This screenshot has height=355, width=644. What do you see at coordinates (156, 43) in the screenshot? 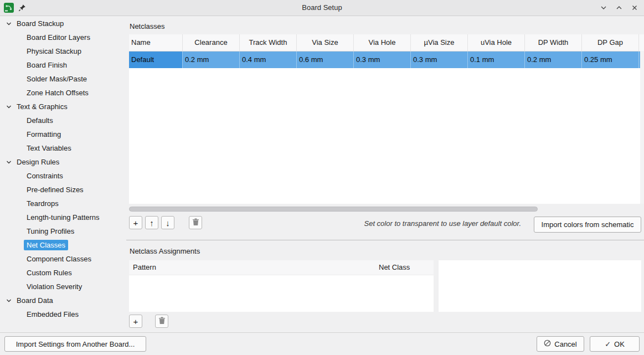
I see `netclasses-column-header: Name` at bounding box center [156, 43].